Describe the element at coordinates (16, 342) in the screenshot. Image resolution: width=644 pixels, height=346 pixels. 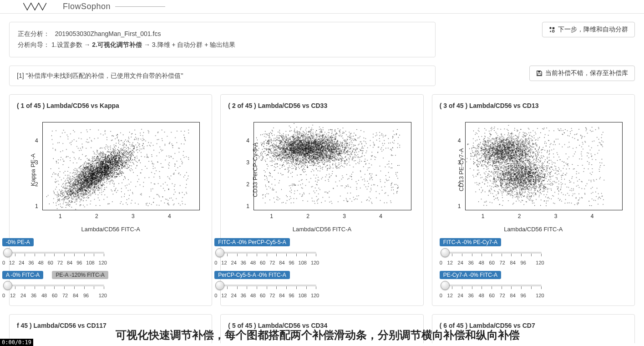
I see `video-timestamp: 0:00/0:19` at that location.